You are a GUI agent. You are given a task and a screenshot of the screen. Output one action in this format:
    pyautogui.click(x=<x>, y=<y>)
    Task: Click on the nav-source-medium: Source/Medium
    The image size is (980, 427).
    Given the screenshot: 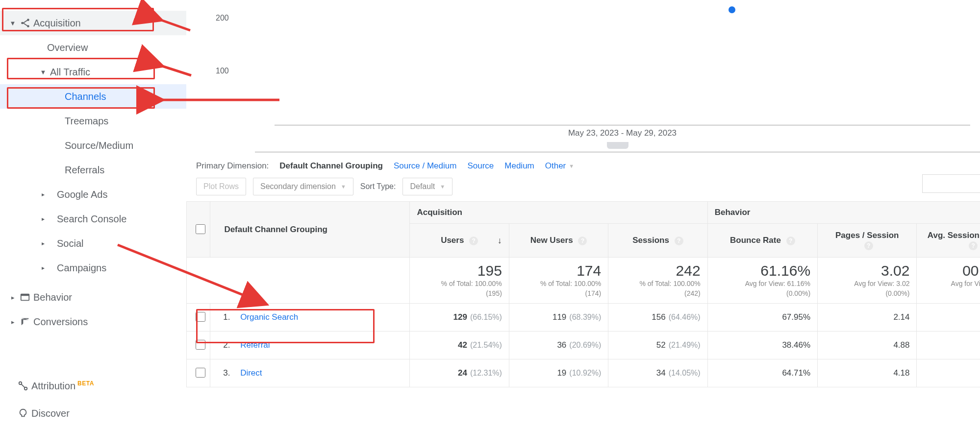 What is the action you would take?
    pyautogui.click(x=93, y=145)
    